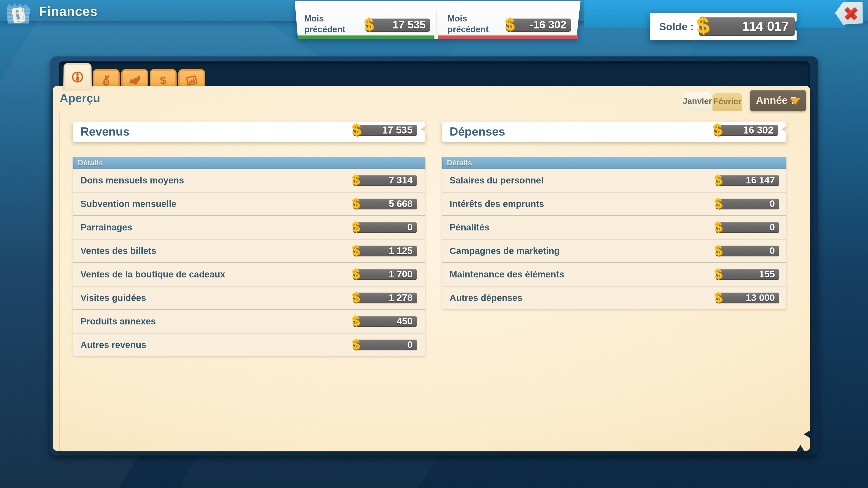  I want to click on revenue-row: Dons mensuels moyens $7 314, so click(249, 181).